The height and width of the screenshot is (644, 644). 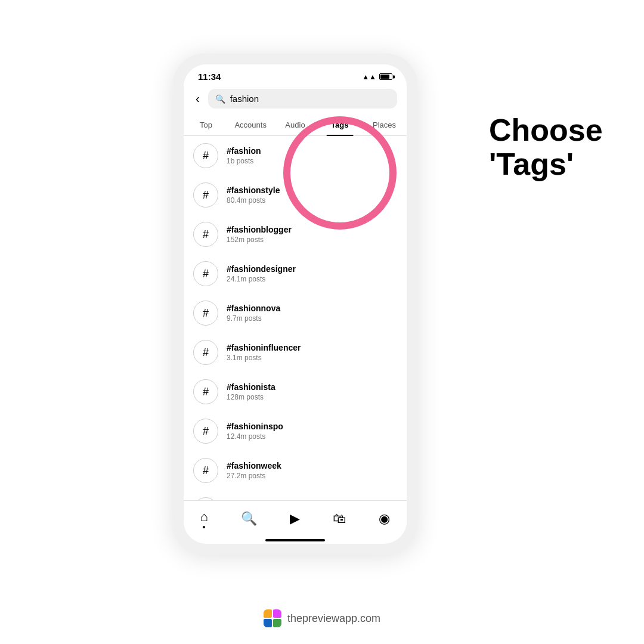 What do you see at coordinates (206, 234) in the screenshot?
I see `hash-circle-2: #` at bounding box center [206, 234].